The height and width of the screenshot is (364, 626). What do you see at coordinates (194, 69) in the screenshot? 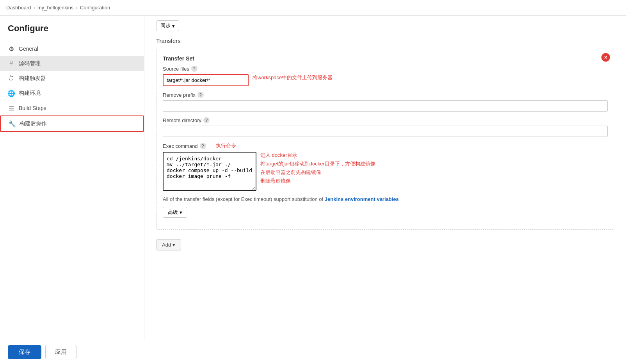
I see `source-files-help-icon: ?` at bounding box center [194, 69].